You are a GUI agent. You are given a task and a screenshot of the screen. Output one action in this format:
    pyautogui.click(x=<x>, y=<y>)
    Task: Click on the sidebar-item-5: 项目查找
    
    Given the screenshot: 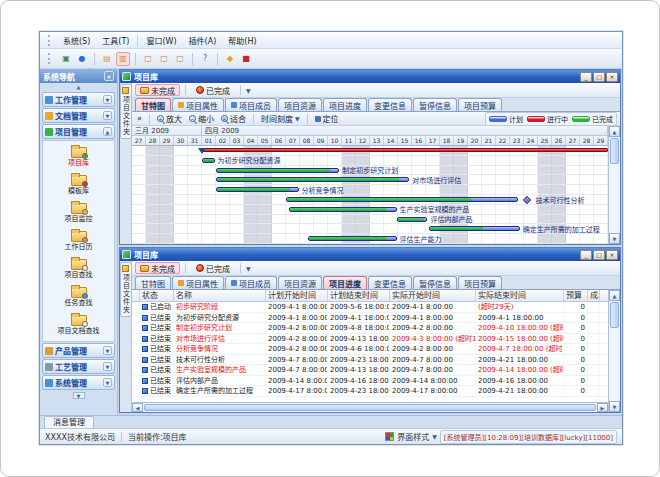 What is the action you would take?
    pyautogui.click(x=78, y=269)
    